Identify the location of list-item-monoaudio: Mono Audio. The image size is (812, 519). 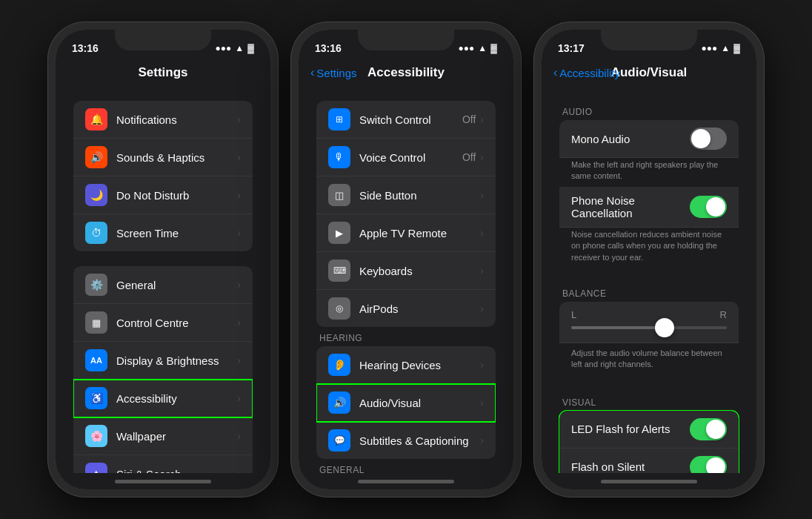
(649, 139).